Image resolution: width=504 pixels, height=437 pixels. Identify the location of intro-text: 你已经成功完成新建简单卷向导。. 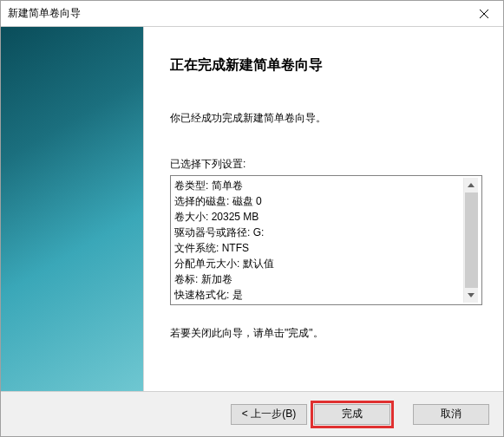
(326, 118).